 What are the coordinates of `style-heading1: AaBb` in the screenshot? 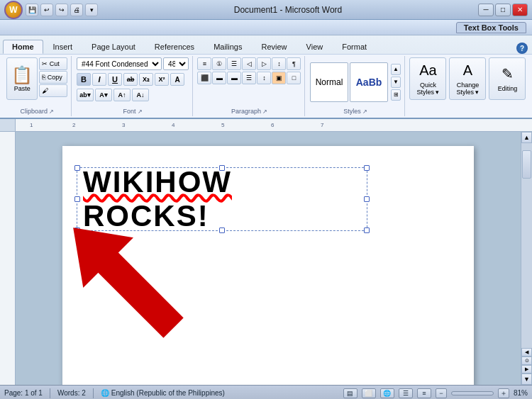 It's located at (369, 82).